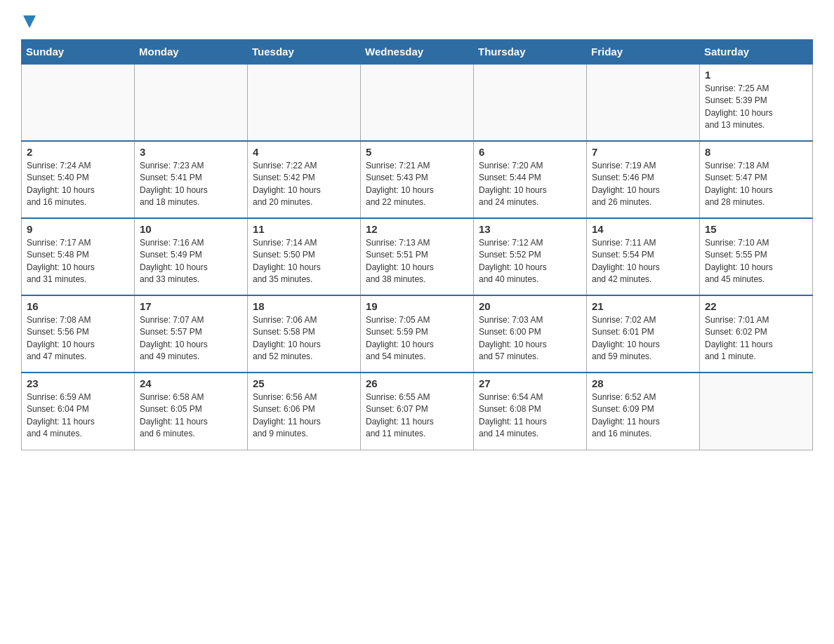 The height and width of the screenshot is (644, 834). What do you see at coordinates (304, 383) in the screenshot?
I see `day-number: 25` at bounding box center [304, 383].